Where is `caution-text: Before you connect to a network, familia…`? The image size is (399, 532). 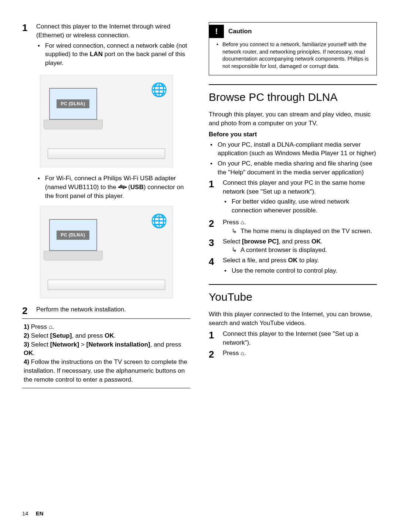
caution-text: Before you connect to a network, familia… is located at coordinates (297, 55).